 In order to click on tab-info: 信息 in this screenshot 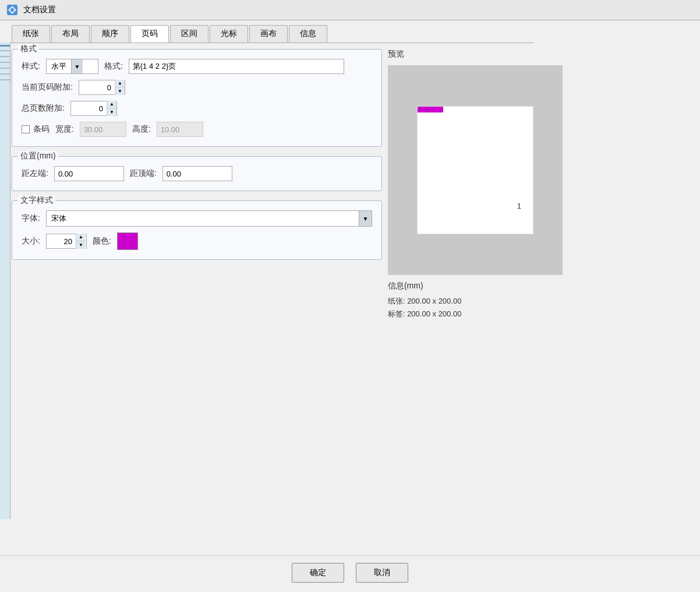, I will do `click(308, 34)`.